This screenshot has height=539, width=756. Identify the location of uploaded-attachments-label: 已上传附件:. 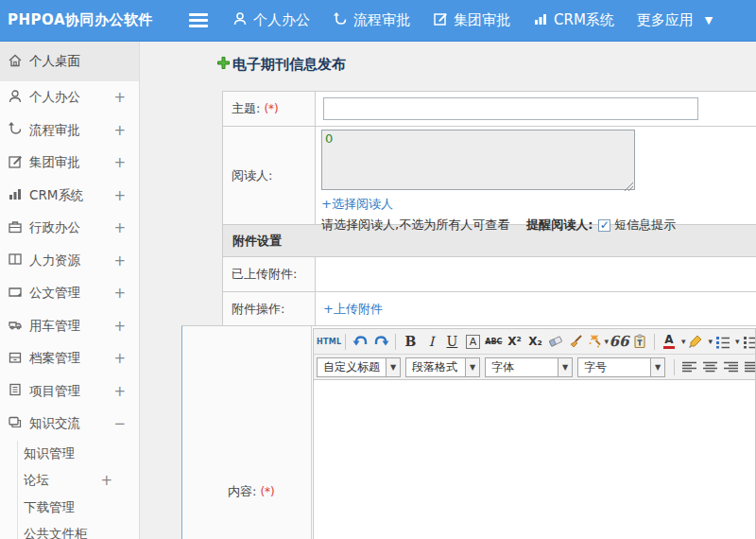
(269, 274).